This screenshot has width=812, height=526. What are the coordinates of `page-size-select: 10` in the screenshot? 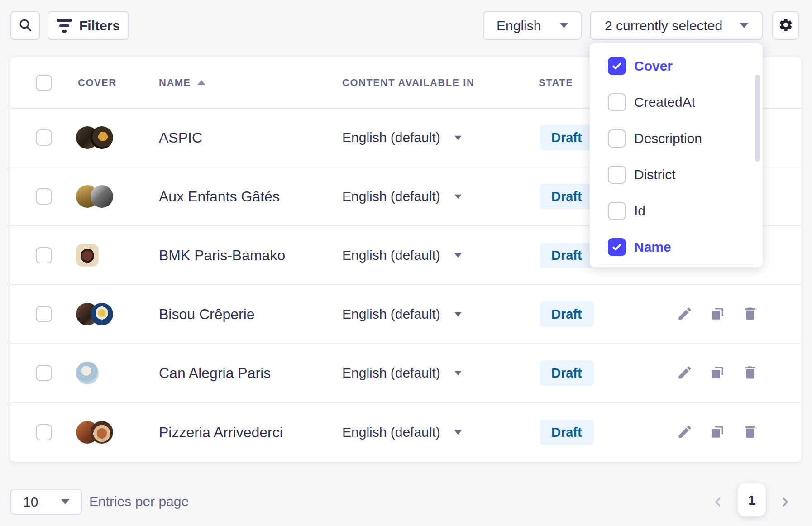 It's located at (46, 502).